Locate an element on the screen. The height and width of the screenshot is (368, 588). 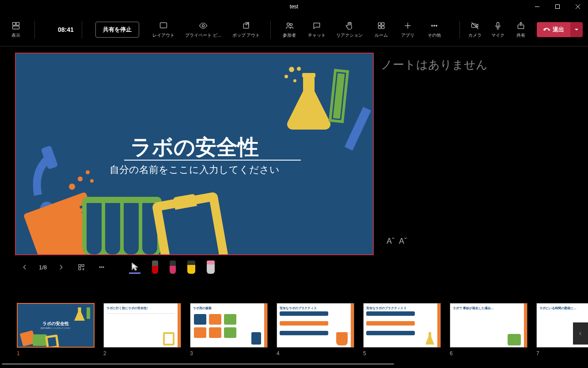
eye-icon is located at coordinates (203, 26).